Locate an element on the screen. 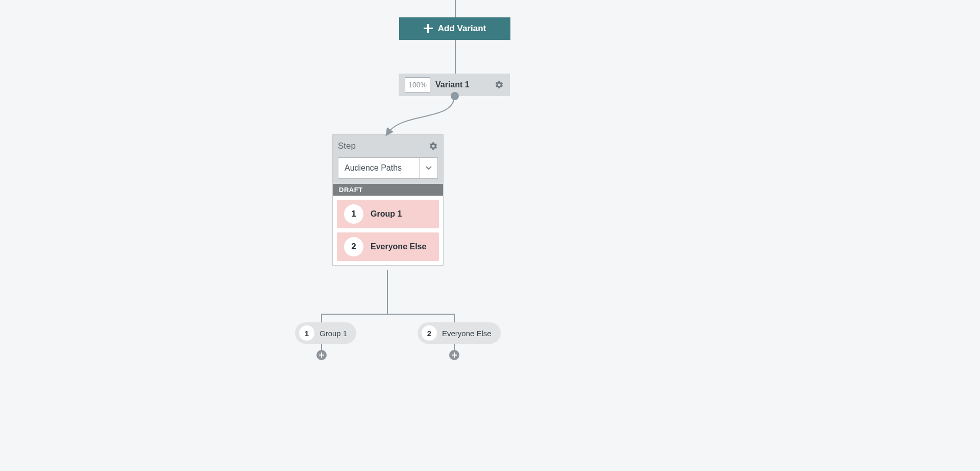  plus-icon is located at coordinates (428, 29).